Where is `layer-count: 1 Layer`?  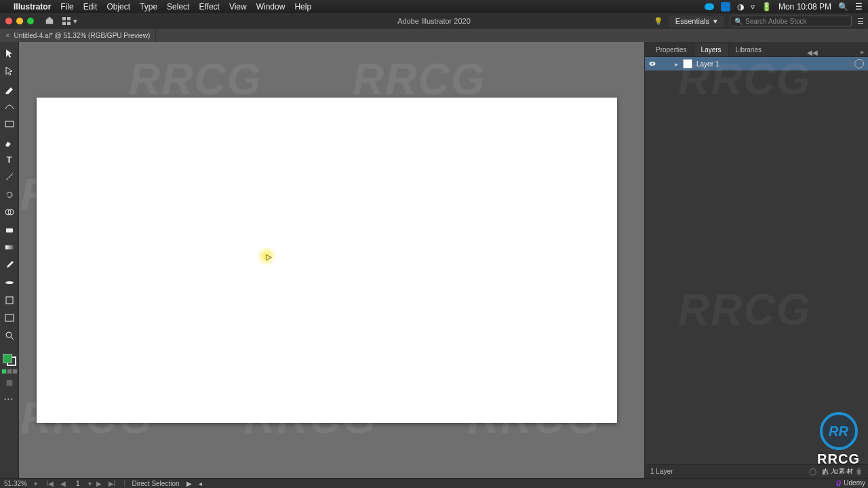
layer-count: 1 Layer is located at coordinates (662, 472).